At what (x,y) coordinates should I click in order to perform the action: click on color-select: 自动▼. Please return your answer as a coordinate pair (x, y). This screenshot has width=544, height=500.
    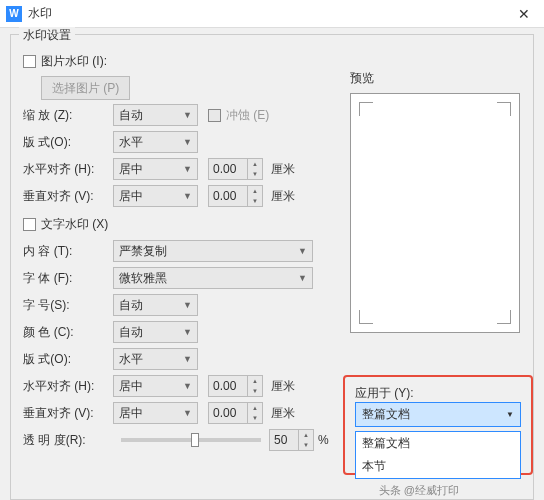
    Looking at the image, I should click on (156, 332).